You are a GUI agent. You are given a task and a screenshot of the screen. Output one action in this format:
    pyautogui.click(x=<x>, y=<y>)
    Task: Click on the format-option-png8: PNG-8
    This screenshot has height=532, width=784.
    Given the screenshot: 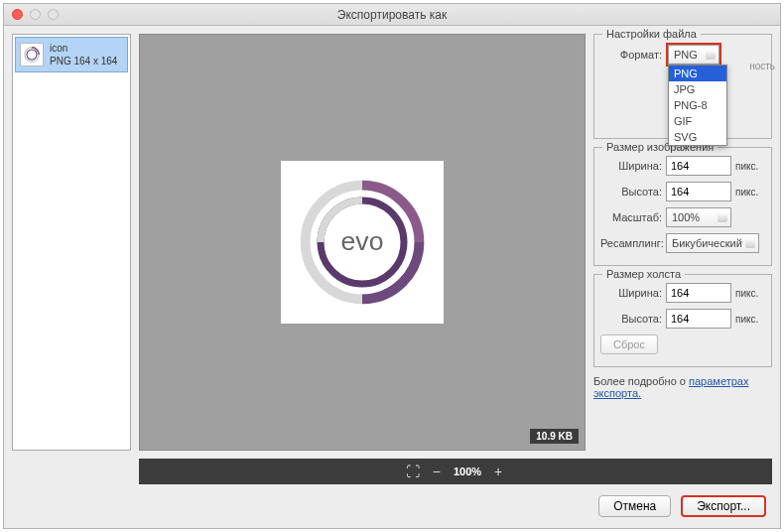 What is the action you would take?
    pyautogui.click(x=698, y=105)
    